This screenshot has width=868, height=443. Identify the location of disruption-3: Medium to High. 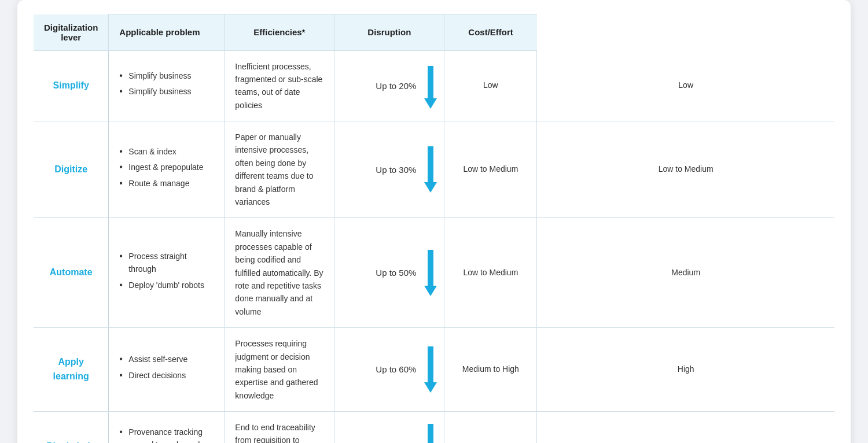
(491, 370).